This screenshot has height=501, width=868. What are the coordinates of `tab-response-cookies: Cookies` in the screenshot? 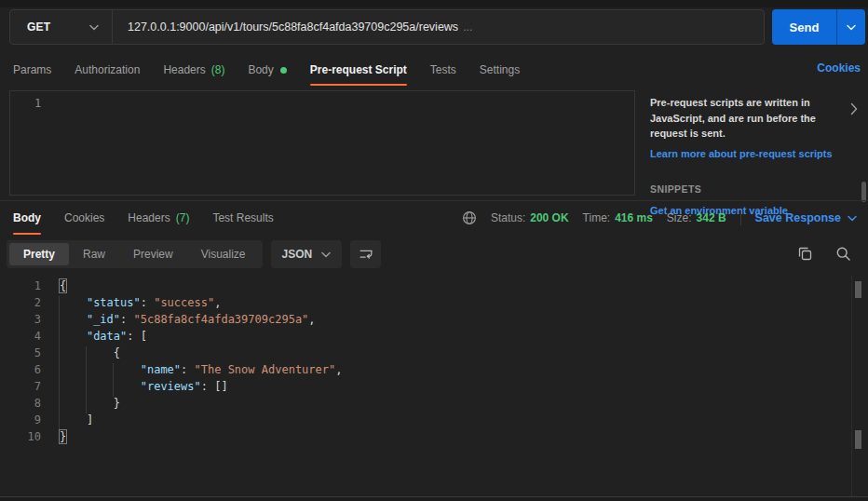 It's located at (84, 218).